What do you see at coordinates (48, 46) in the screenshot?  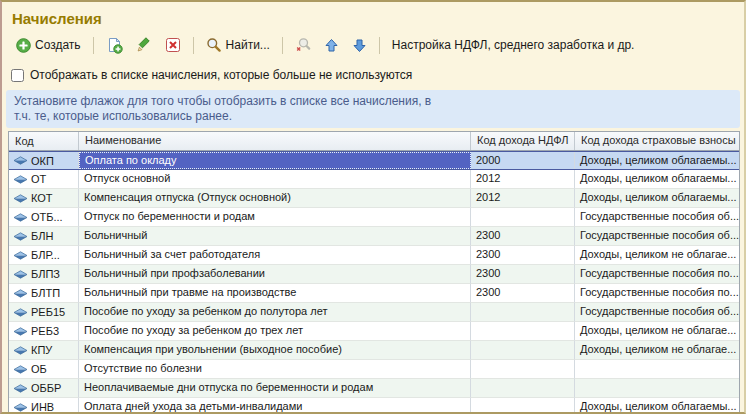 I see `create-button: Создать` at bounding box center [48, 46].